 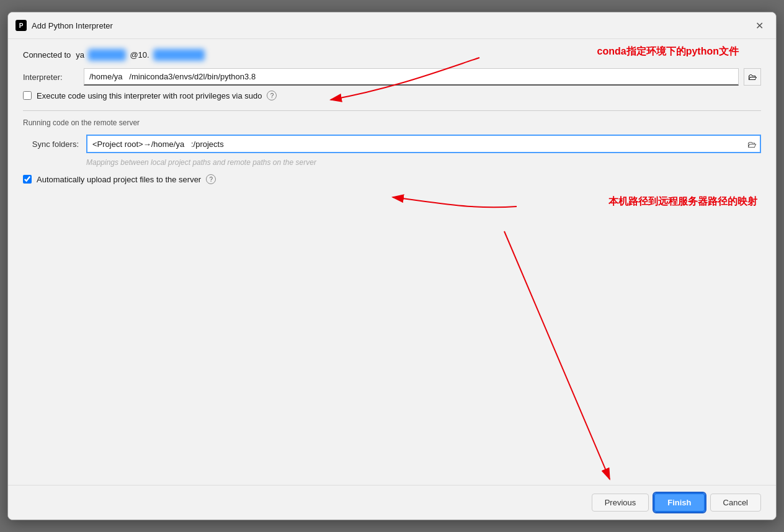 What do you see at coordinates (21, 25) in the screenshot?
I see `app-icon: P` at bounding box center [21, 25].